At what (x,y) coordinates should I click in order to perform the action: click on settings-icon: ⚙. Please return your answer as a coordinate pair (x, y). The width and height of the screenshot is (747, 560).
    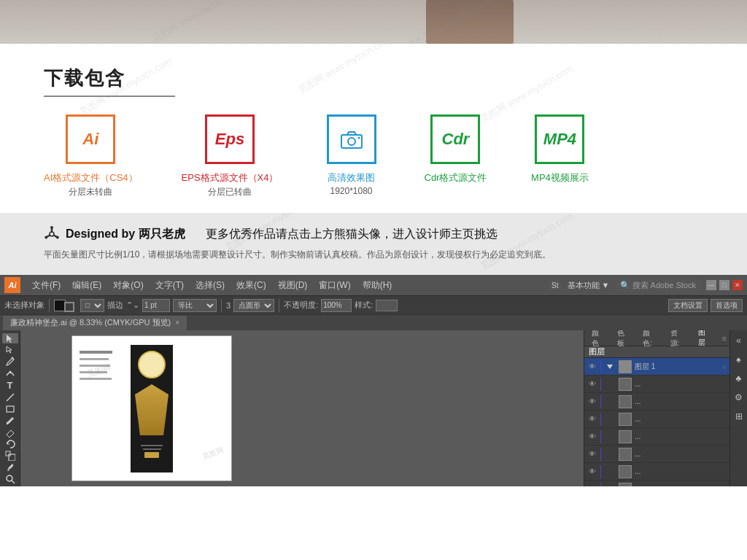
    Looking at the image, I should click on (739, 397).